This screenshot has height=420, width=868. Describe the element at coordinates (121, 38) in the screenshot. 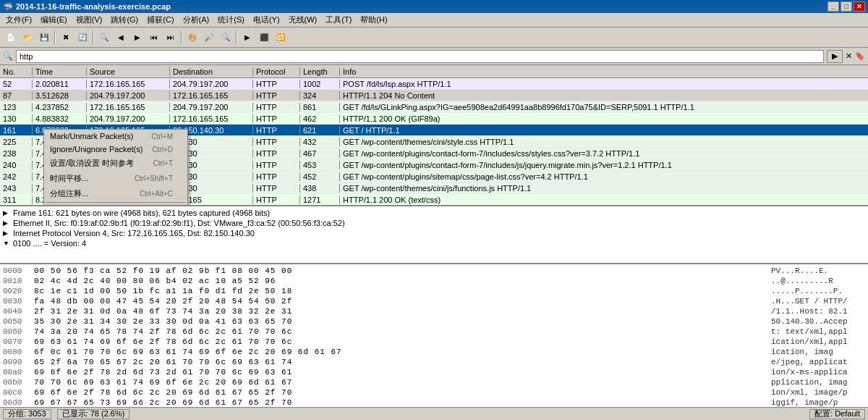

I see `go-back-button: ◀` at that location.